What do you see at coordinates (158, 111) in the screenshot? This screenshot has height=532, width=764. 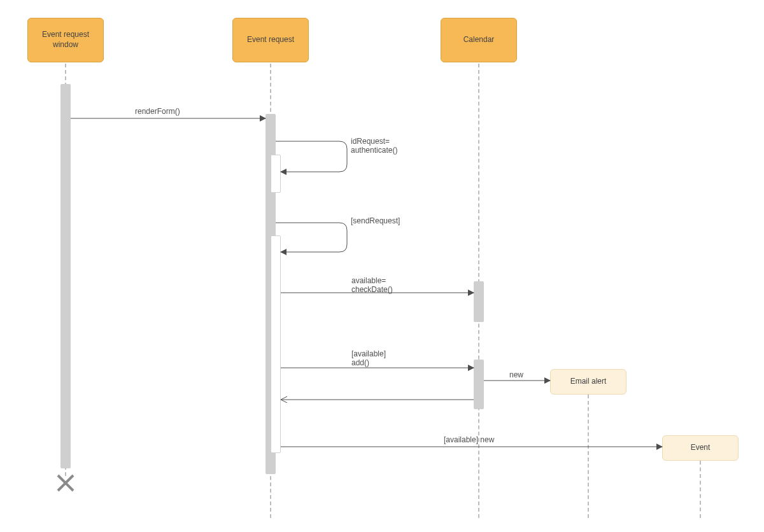 I see `msg-renderform: renderForm()` at bounding box center [158, 111].